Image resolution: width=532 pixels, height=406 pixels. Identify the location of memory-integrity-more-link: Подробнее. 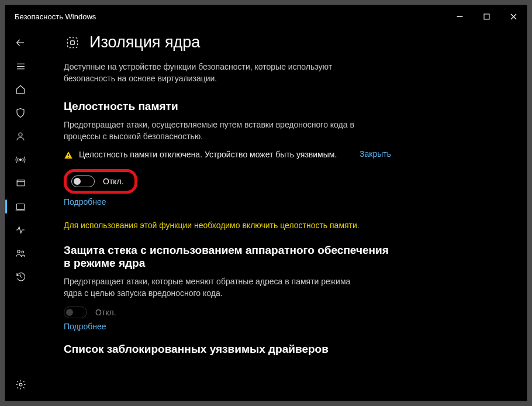
(85, 202).